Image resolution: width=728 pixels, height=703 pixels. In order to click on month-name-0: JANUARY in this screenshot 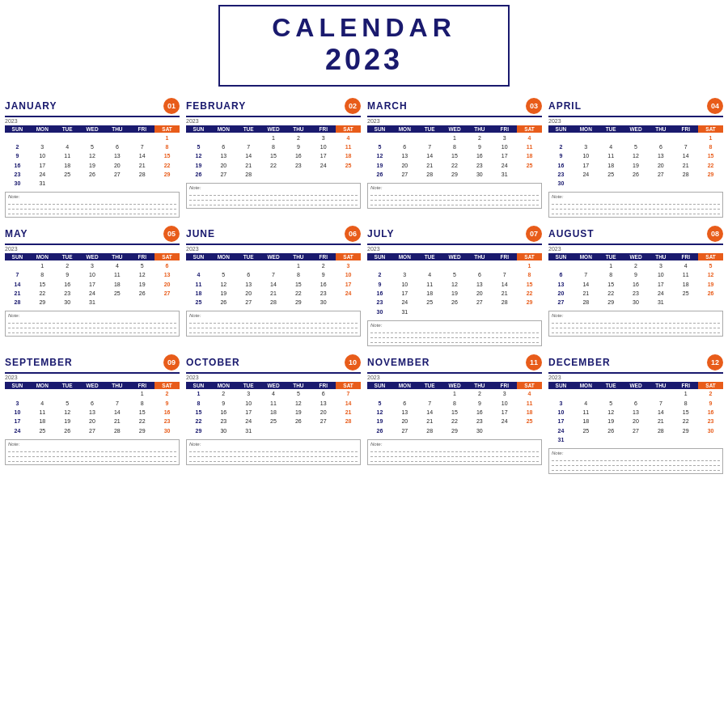, I will do `click(31, 106)`.